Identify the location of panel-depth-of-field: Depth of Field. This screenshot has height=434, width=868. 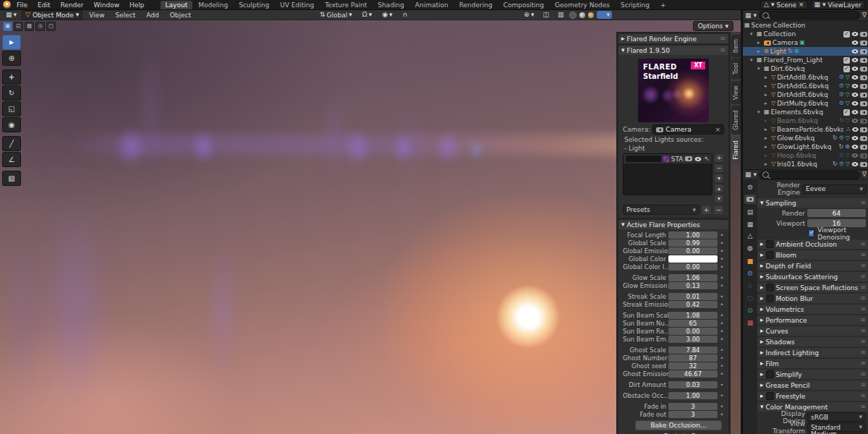
(813, 265).